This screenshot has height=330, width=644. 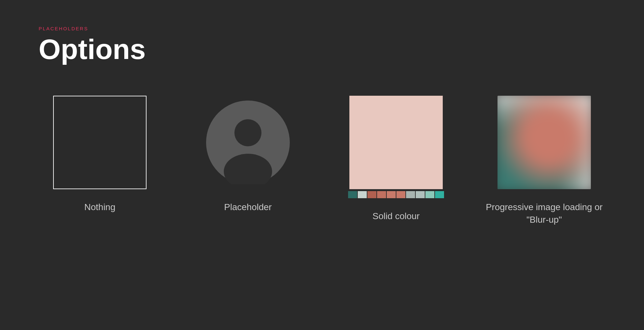 What do you see at coordinates (248, 207) in the screenshot?
I see `placeholder-label: Placeholder` at bounding box center [248, 207].